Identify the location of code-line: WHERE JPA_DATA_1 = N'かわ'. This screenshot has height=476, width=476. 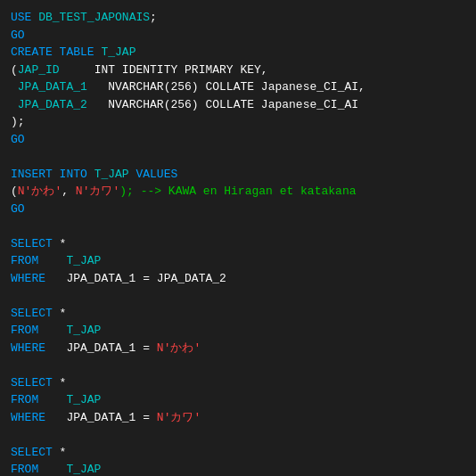
(238, 349).